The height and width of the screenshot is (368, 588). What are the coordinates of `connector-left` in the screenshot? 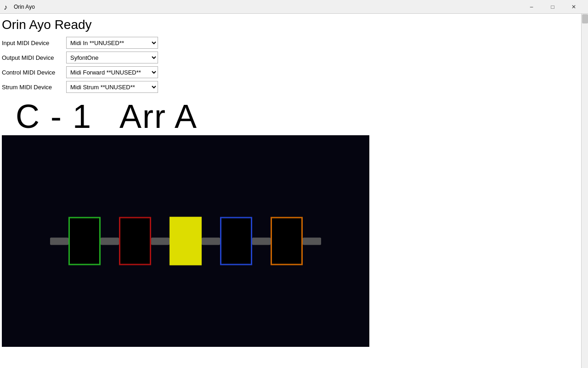 It's located at (59, 241).